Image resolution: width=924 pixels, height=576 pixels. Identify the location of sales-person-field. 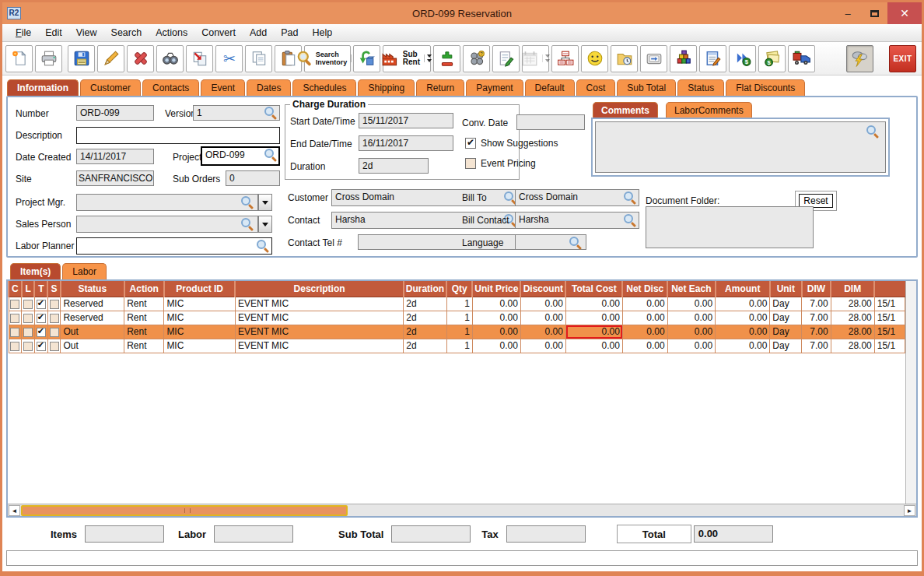
(167, 224).